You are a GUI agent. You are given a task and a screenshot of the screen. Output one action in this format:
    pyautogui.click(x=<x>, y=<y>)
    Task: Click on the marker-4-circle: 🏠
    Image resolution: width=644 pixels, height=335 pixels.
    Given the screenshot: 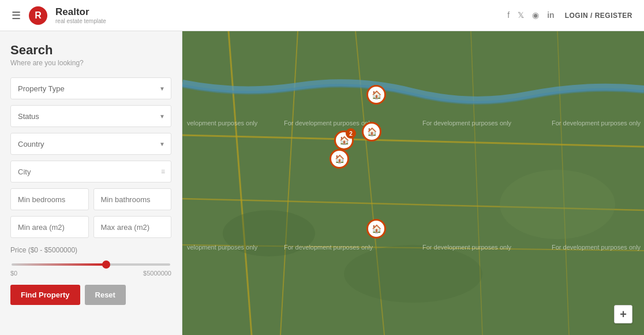 What is the action you would take?
    pyautogui.click(x=339, y=159)
    